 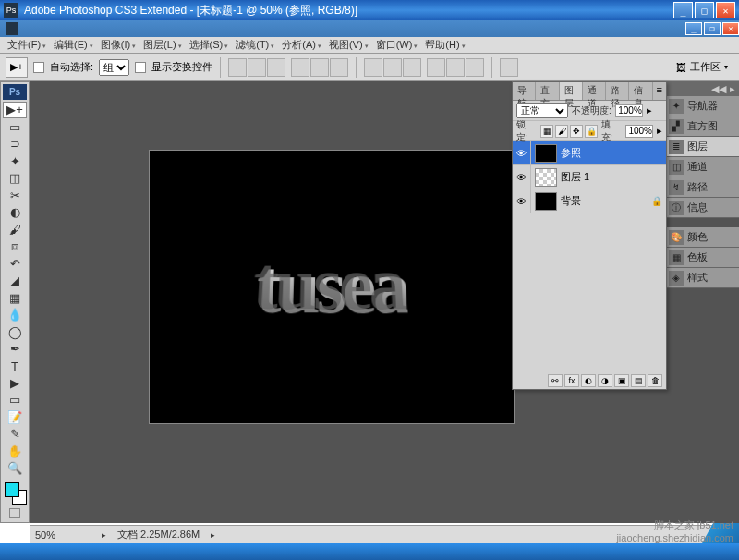 I want to click on layer-row: 👁 图层 1, so click(x=589, y=177).